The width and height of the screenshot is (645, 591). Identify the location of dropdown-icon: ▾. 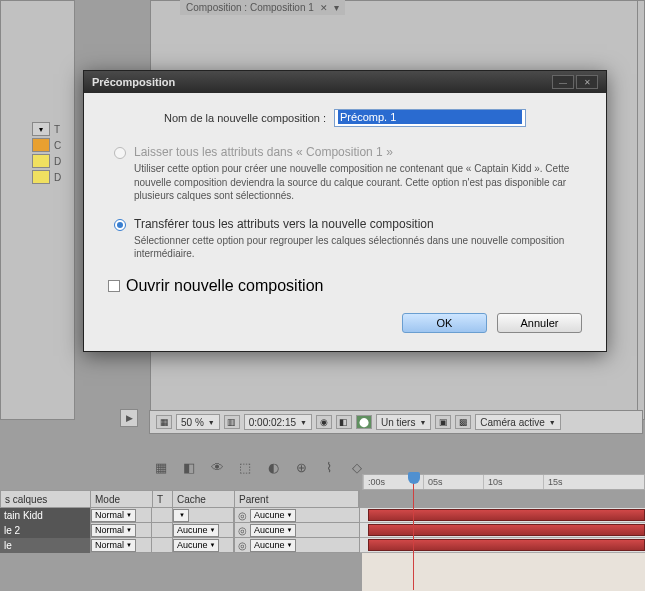
(41, 129).